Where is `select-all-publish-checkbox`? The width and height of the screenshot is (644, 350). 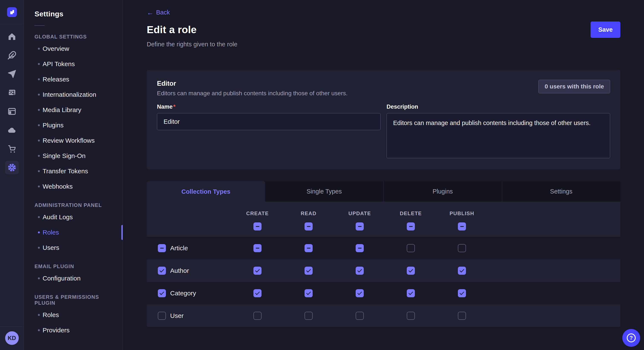
select-all-publish-checkbox is located at coordinates (462, 226).